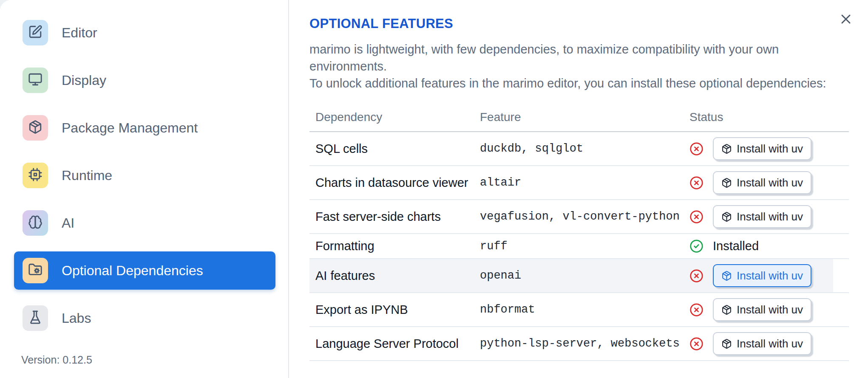  Describe the element at coordinates (585, 117) in the screenshot. I see `column-header-feature: Feature` at that location.